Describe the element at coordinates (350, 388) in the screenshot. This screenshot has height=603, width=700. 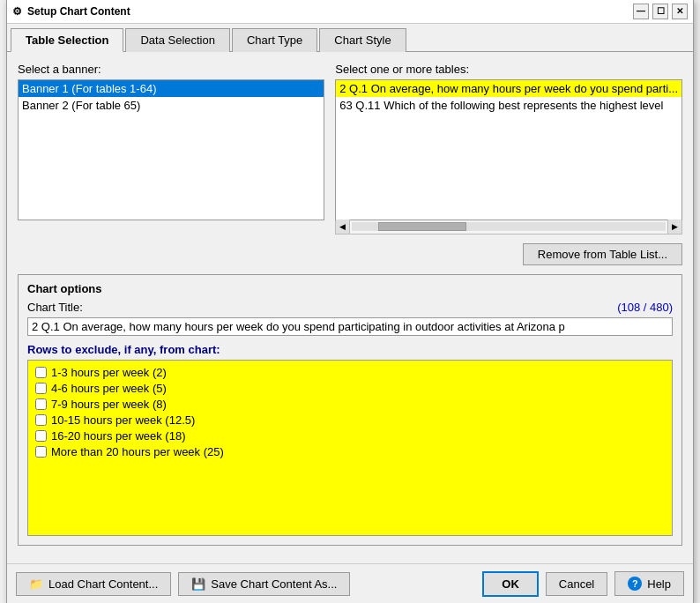
I see `row-exclude-item: 4-6 hours per week (5)` at that location.